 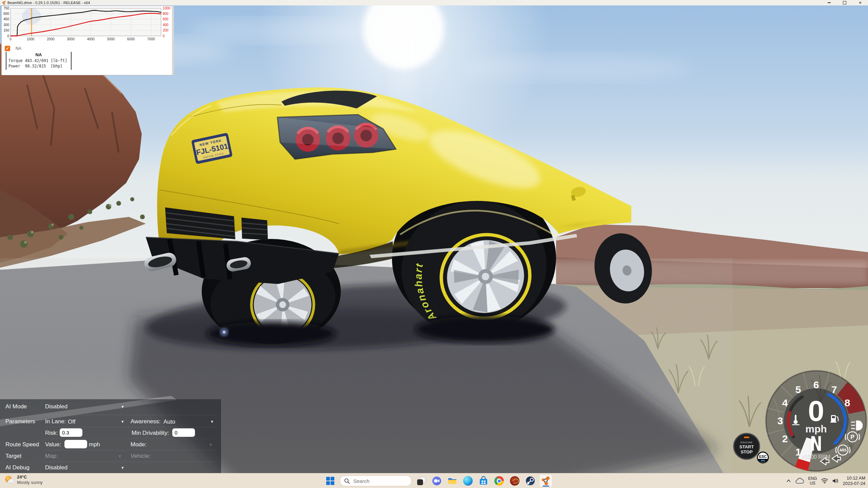 What do you see at coordinates (785, 403) in the screenshot?
I see `svg-text: 4` at bounding box center [785, 403].